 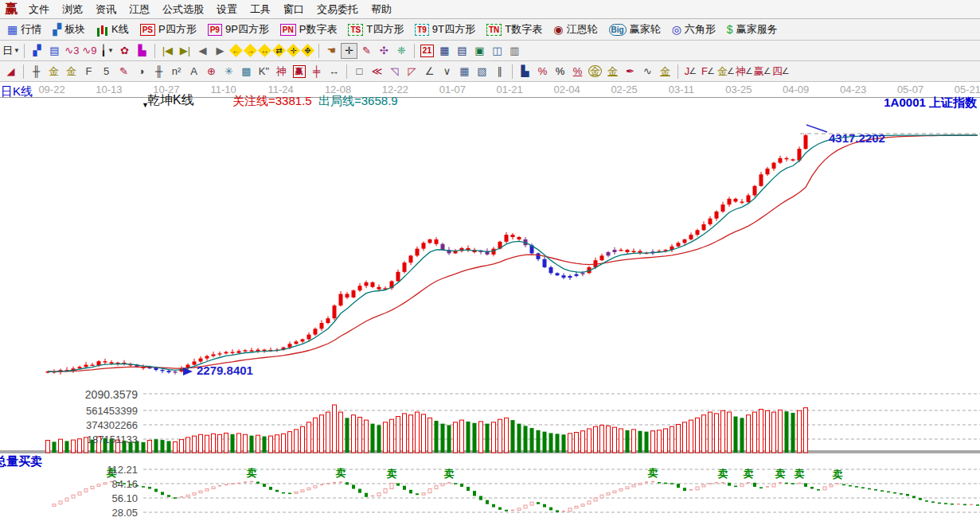 What do you see at coordinates (427, 51) in the screenshot?
I see `calendar-icon: 21` at bounding box center [427, 51].